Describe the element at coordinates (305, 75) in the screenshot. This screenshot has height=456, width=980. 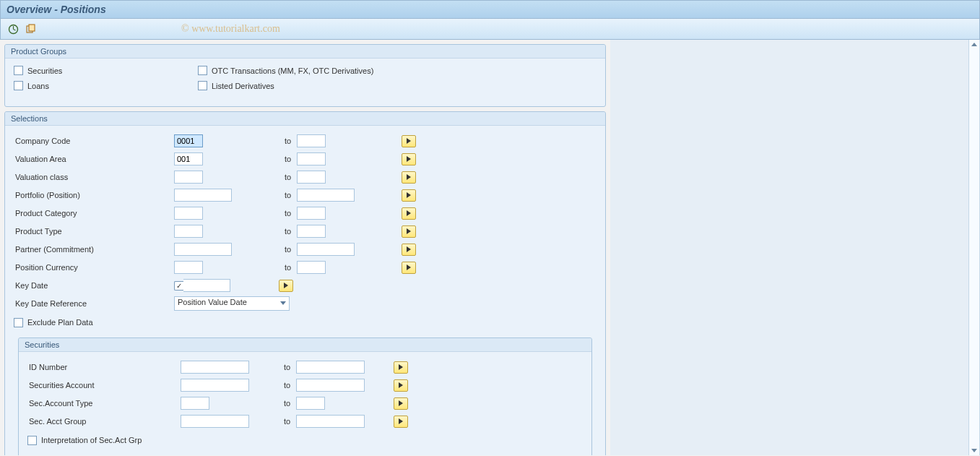
I see `product-groups-panel: Product Groups Securities OTC Transactio…` at that location.